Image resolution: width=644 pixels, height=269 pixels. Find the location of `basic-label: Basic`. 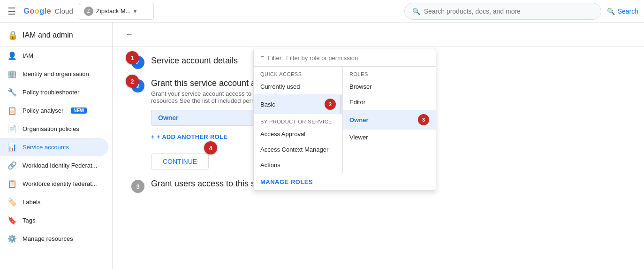

basic-label: Basic is located at coordinates (268, 104).